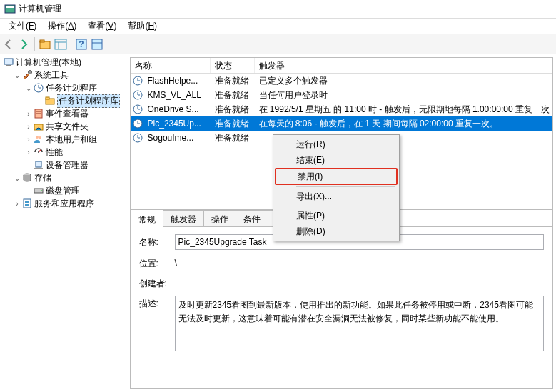 The image size is (556, 392). I want to click on cell-trigger: 在 1992/5/1 星期五 的 11:00 时 - 触发后，无限期地每隔 1.…, so click(404, 110).